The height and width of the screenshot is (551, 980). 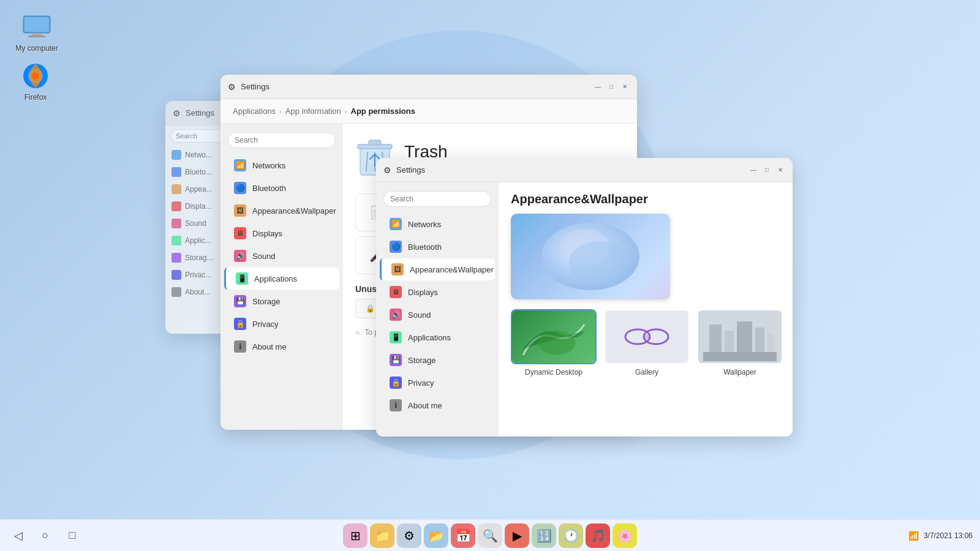 What do you see at coordinates (36, 81) in the screenshot?
I see `desktop-icon-firefox: Firefox` at bounding box center [36, 81].